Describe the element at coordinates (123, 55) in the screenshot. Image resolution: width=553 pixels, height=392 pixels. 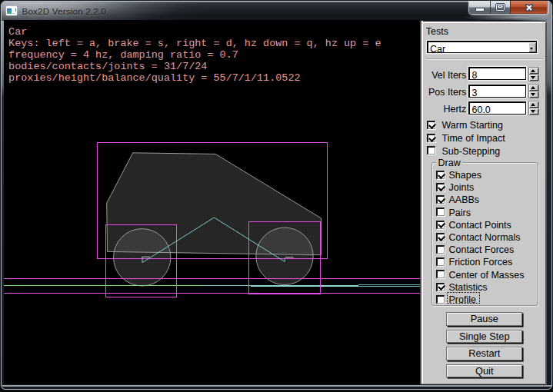
I see `svg-text:frequency = 4 hz, damping rati: frequency = 4 hz, damping ratio = 0.7` at that location.